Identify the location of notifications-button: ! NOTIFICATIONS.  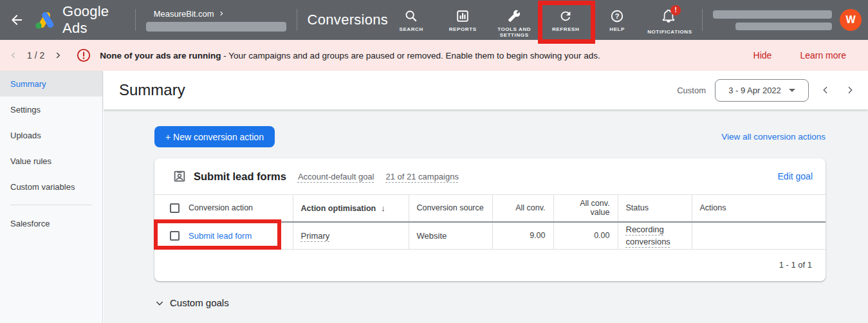
(669, 19).